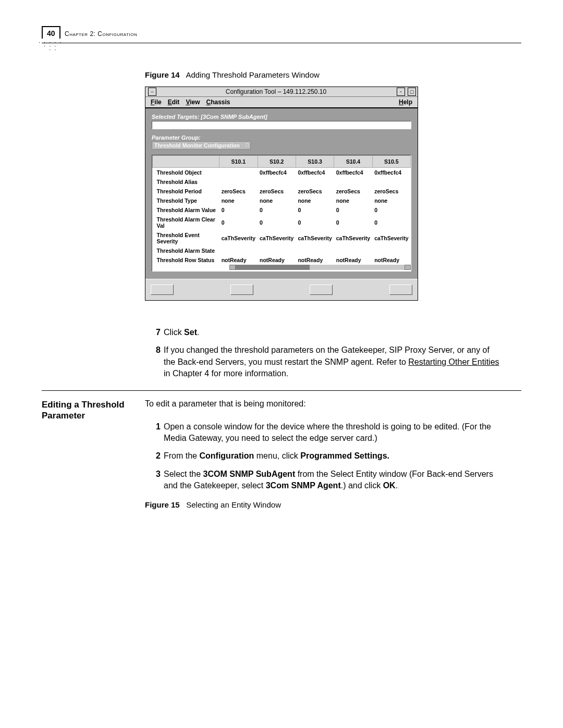  Describe the element at coordinates (232, 267) in the screenshot. I see `scroll-left-icon` at that location.